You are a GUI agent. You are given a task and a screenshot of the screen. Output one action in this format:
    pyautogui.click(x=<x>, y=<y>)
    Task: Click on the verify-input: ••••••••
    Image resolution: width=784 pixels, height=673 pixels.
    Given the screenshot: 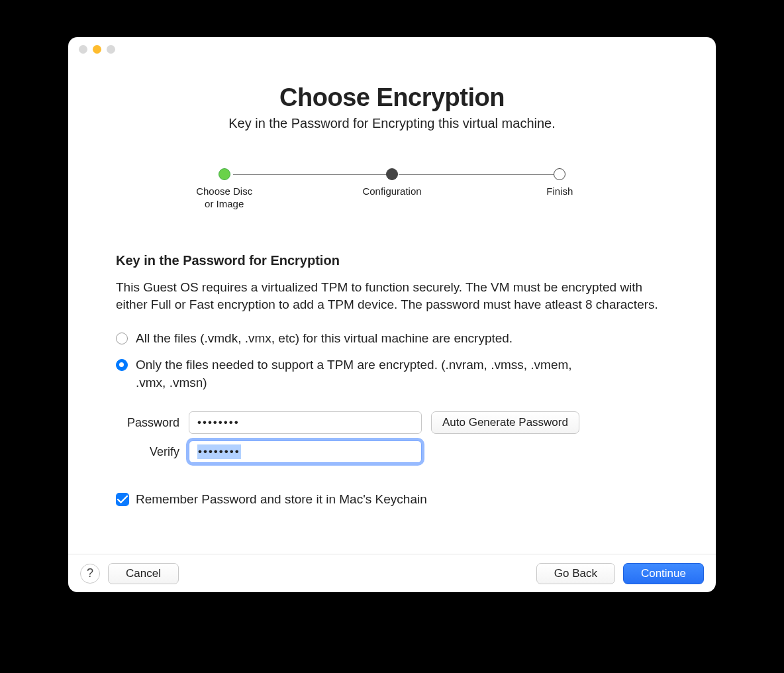 What is the action you would take?
    pyautogui.click(x=305, y=452)
    